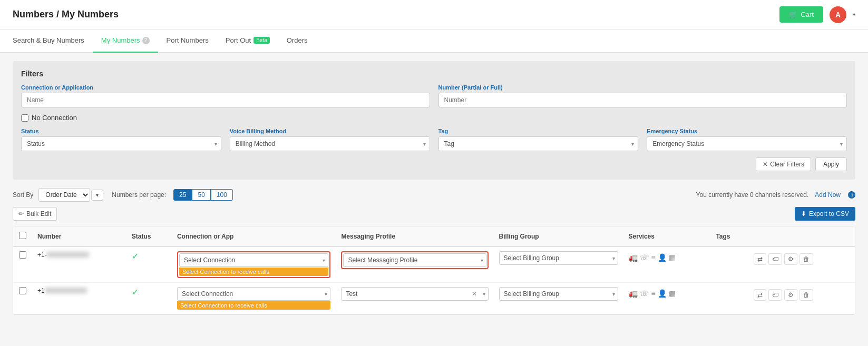 This screenshot has height=346, width=868. I want to click on header: Numbers / My Numbers 🛒 Cart A ▾, so click(434, 15).